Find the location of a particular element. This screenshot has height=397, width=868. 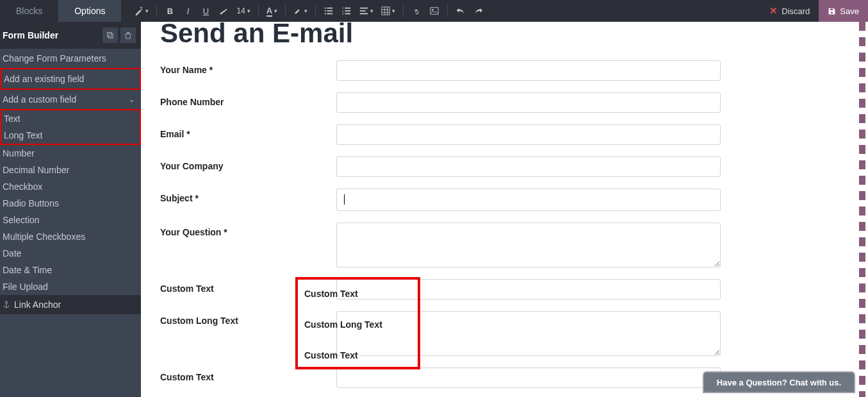

input-company is located at coordinates (528, 167).